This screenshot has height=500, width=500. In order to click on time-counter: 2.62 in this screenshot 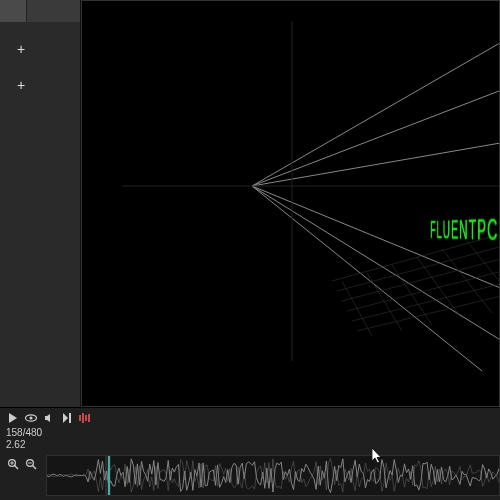, I will do `click(250, 445)`.